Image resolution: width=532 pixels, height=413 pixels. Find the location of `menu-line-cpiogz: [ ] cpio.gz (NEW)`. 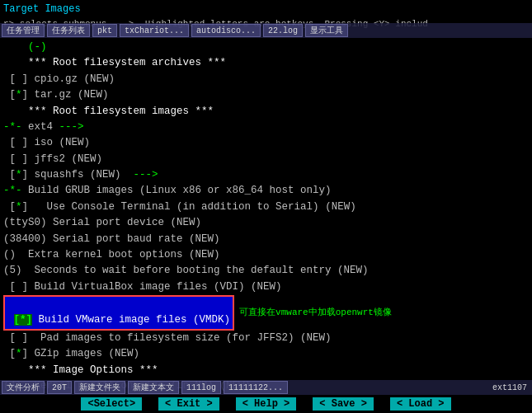

menu-line-cpiogz: [ ] cpio.gz (NEW) is located at coordinates (266, 79).